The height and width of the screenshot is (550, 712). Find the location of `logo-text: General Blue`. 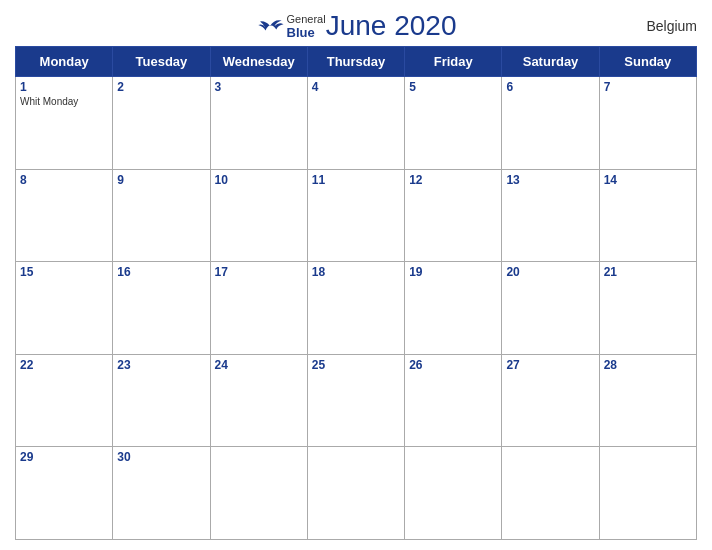

logo-text: General Blue is located at coordinates (306, 26).